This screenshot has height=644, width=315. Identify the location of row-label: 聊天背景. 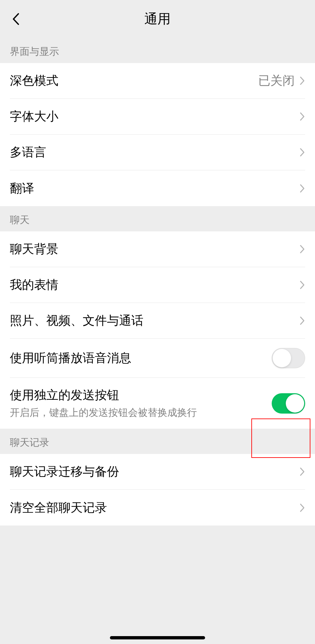
(155, 249).